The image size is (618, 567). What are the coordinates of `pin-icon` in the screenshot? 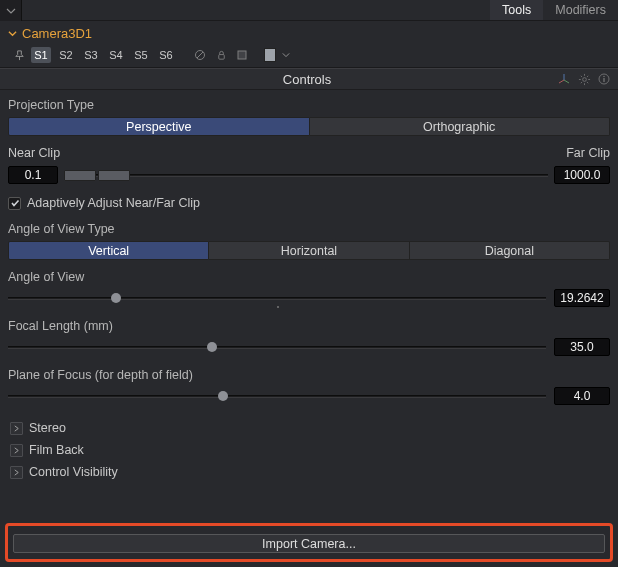 It's located at (19, 55).